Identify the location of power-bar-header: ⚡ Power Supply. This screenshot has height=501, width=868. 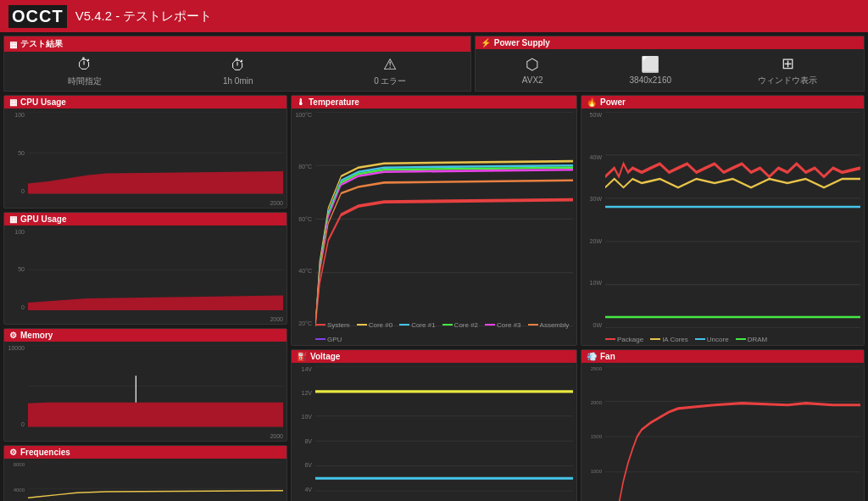
(670, 42).